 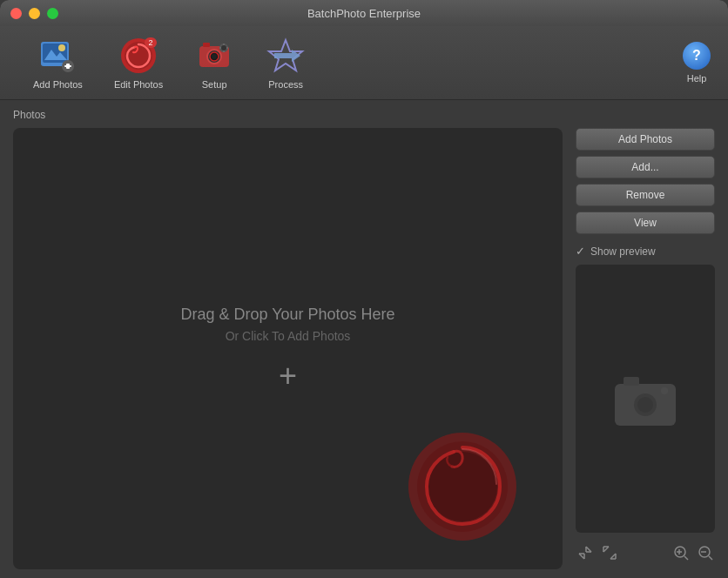 I want to click on compress-icon, so click(x=585, y=553).